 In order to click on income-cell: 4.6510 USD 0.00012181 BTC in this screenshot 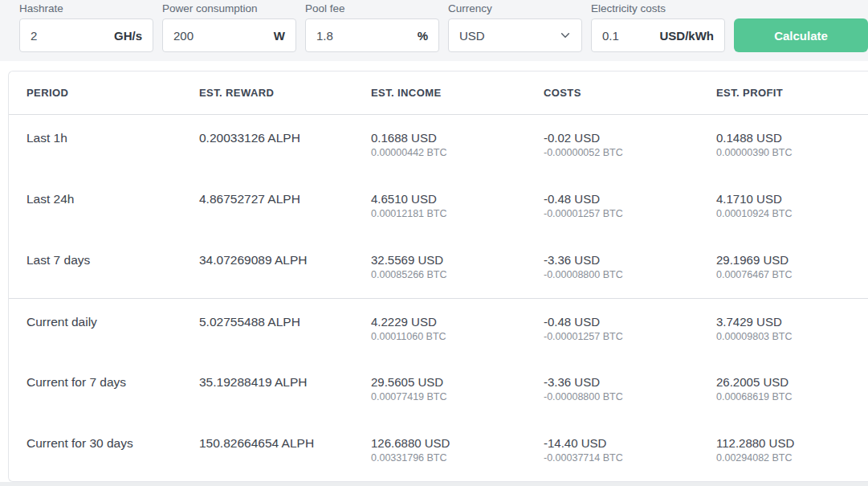, I will do `click(458, 214)`.